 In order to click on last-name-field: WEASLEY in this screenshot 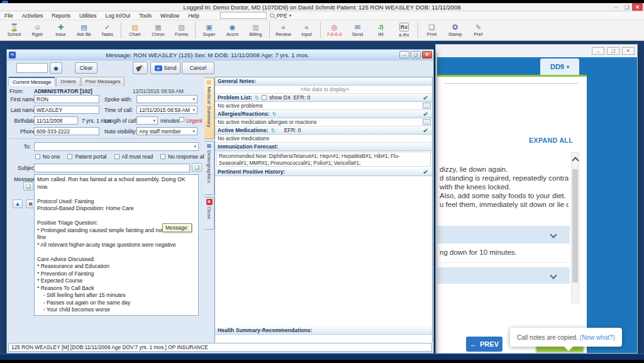, I will do `click(67, 109)`.